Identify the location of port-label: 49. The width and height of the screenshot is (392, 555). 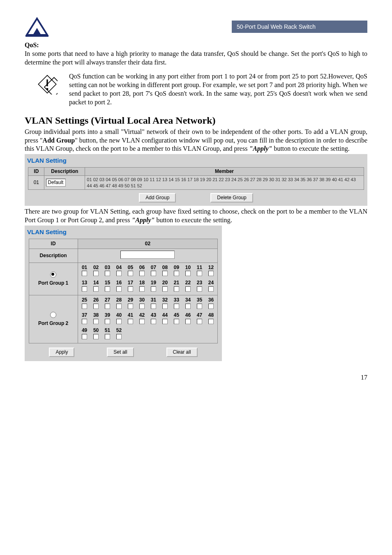
(85, 331).